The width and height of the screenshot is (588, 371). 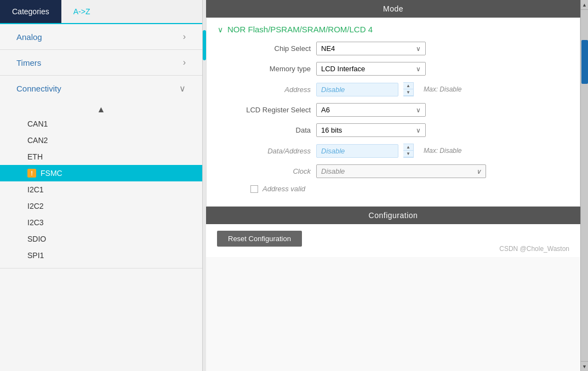 I want to click on data-address-input: Disable, so click(x=357, y=151).